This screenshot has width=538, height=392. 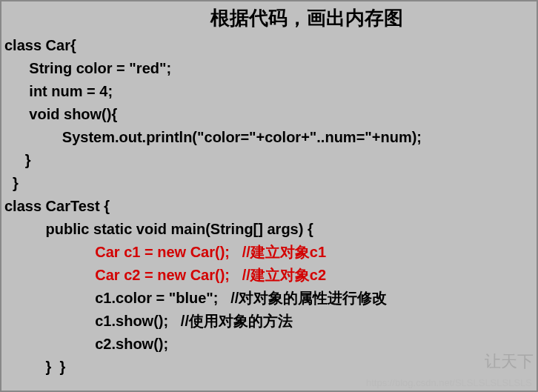 I want to click on code-line: System.out.println("color="+color+"..num…, so click(x=270, y=138).